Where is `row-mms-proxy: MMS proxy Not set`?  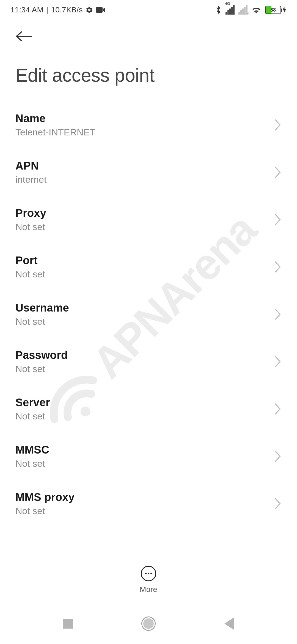
row-mms-proxy: MMS proxy Not set is located at coordinates (148, 504).